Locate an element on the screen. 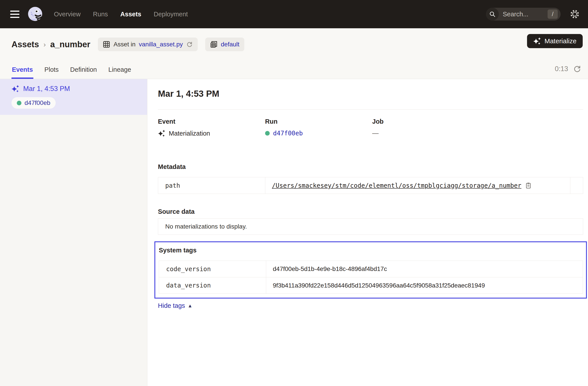  tab-events: Events is located at coordinates (22, 72).